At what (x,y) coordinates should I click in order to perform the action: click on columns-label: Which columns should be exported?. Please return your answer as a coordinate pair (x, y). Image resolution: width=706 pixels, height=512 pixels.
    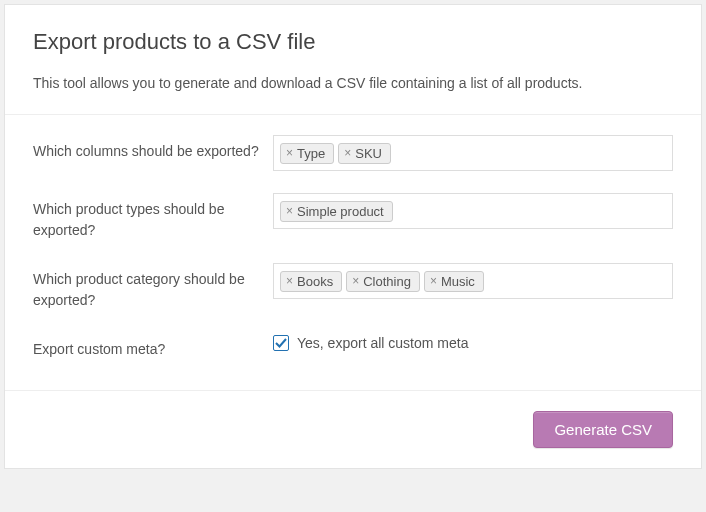
    Looking at the image, I should click on (153, 148).